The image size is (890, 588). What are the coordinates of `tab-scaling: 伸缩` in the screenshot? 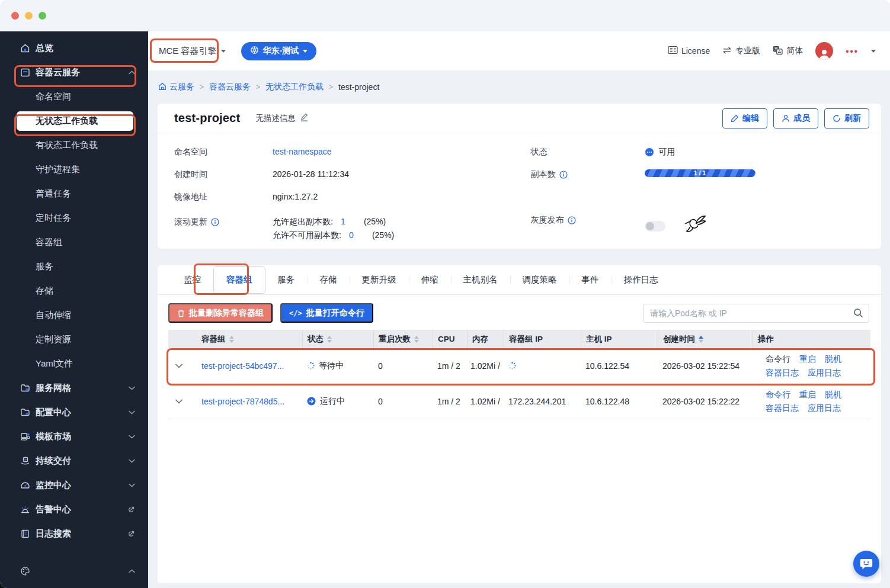 It's located at (430, 280).